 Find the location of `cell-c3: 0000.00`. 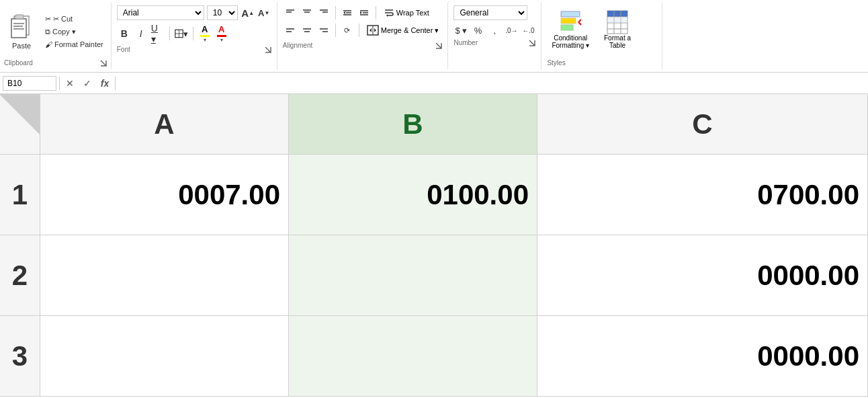

cell-c3: 0000.00 is located at coordinates (703, 356).